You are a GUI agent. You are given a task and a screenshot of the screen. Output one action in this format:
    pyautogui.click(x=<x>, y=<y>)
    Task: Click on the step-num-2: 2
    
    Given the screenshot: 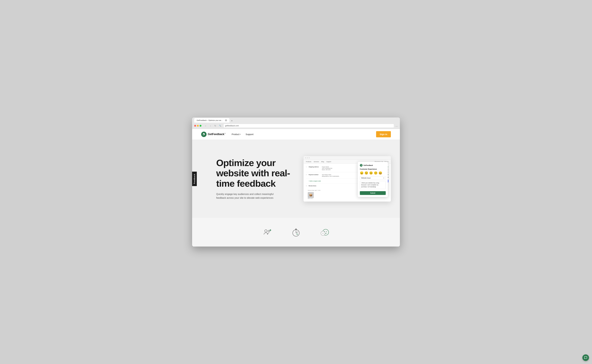 What is the action you would take?
    pyautogui.click(x=307, y=176)
    